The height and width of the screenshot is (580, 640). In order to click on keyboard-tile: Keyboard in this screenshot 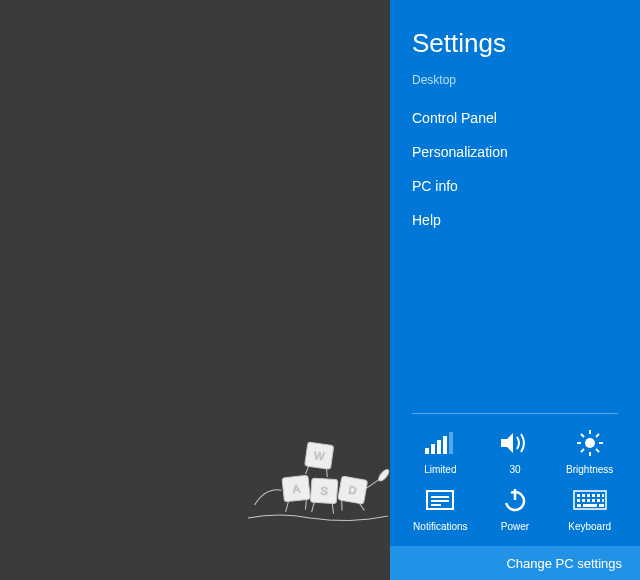, I will do `click(590, 506)`.